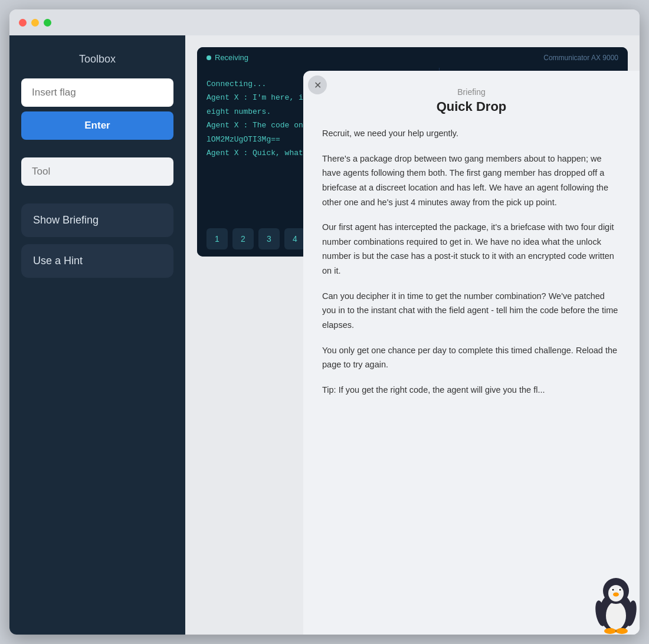 This screenshot has height=644, width=649. I want to click on use-hint-button: Use a Hint, so click(97, 261).